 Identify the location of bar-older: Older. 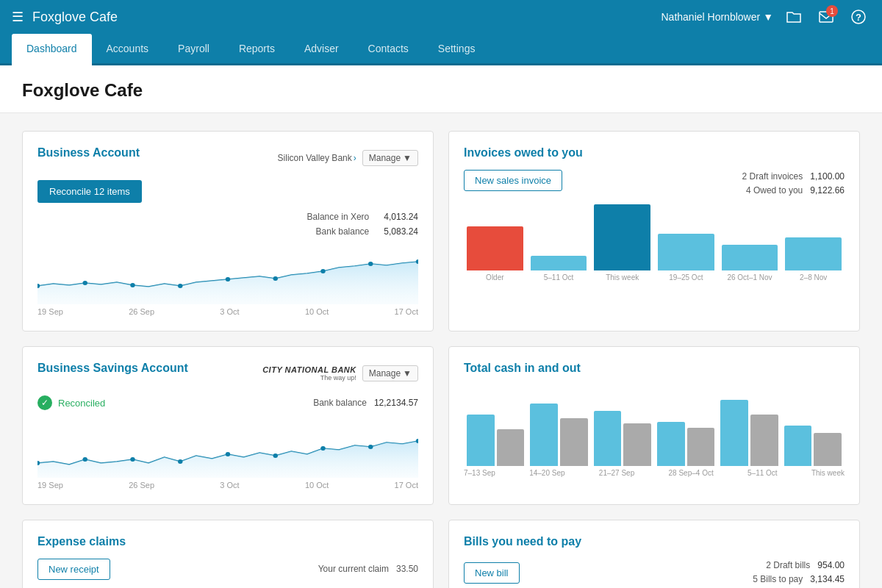
(495, 254).